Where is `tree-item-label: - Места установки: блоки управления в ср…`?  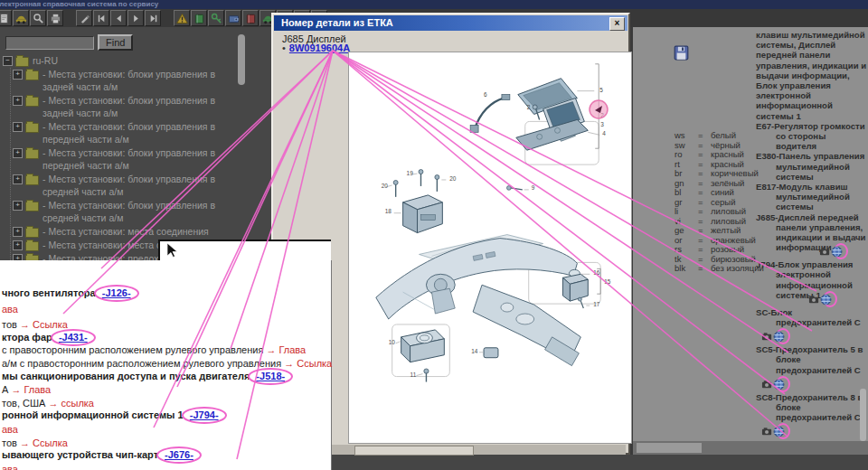 tree-item-label: - Места установки: блоки управления в ср… is located at coordinates (141, 185).